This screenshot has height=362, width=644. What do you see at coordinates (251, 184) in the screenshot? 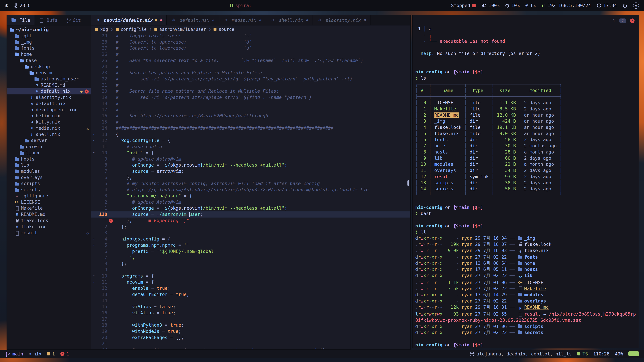
I see `code-line: 5 # my cusotom astronvim config, astronv…` at bounding box center [251, 184].